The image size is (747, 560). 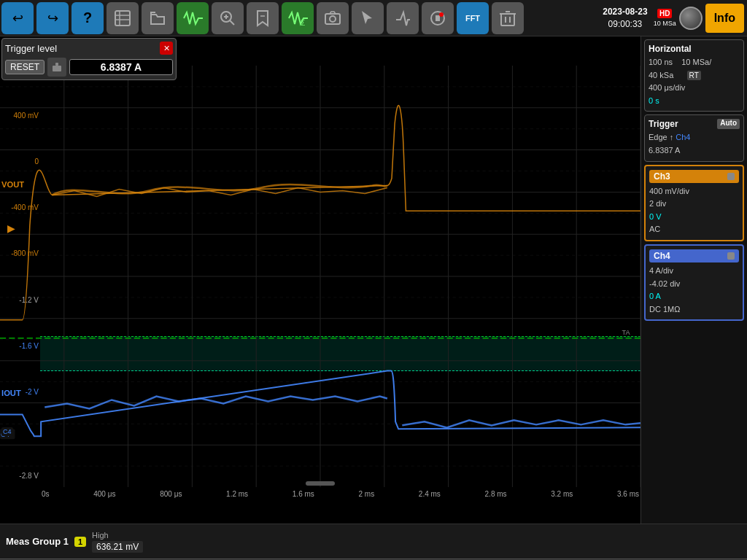 I want to click on meas-item-high: High 636.21 mV, so click(x=117, y=542).